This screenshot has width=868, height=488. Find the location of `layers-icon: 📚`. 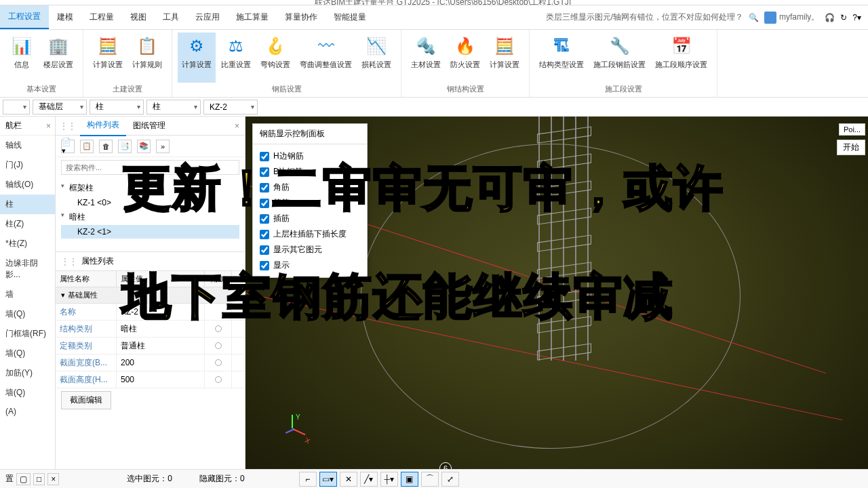

layers-icon: 📚 is located at coordinates (144, 146).